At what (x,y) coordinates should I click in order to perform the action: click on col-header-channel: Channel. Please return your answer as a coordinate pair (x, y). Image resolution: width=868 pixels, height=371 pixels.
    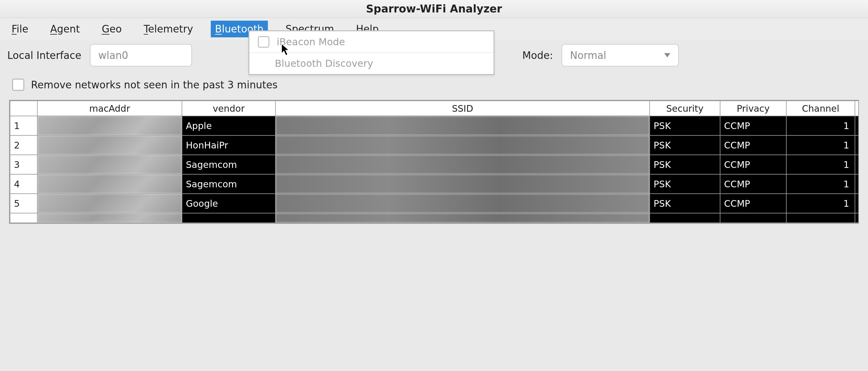
    Looking at the image, I should click on (821, 109).